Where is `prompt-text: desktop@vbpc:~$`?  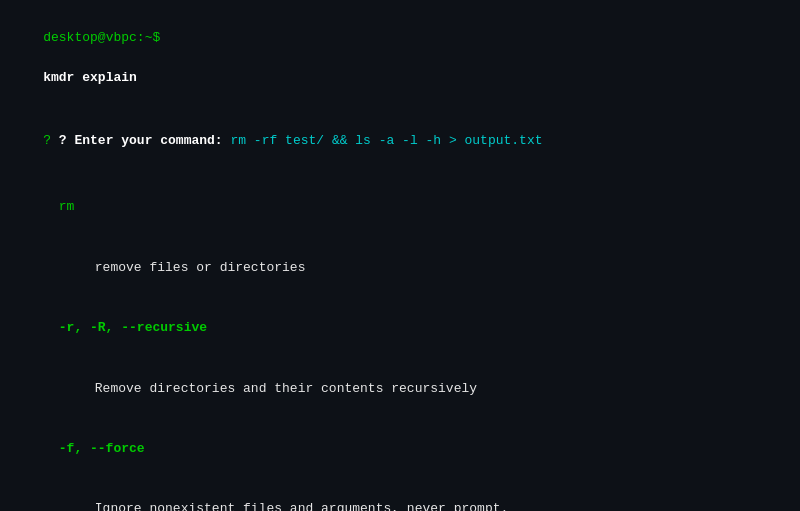
prompt-text: desktop@vbpc:~$ is located at coordinates (102, 38).